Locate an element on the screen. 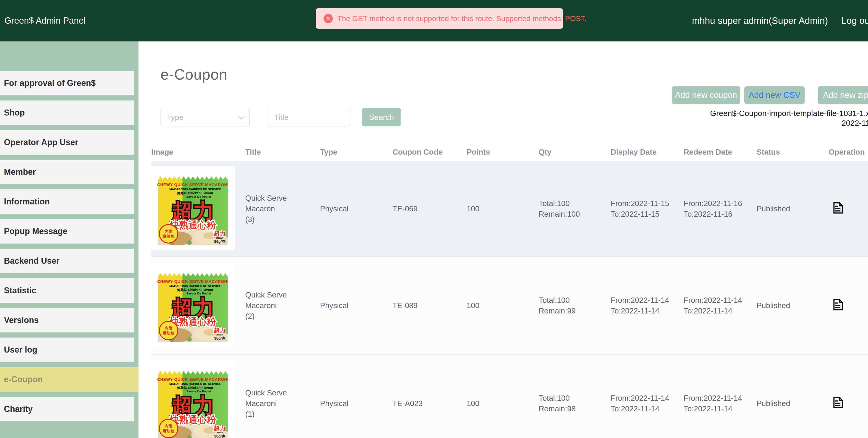 The image size is (868, 438). chevron-down-icon is located at coordinates (241, 117).